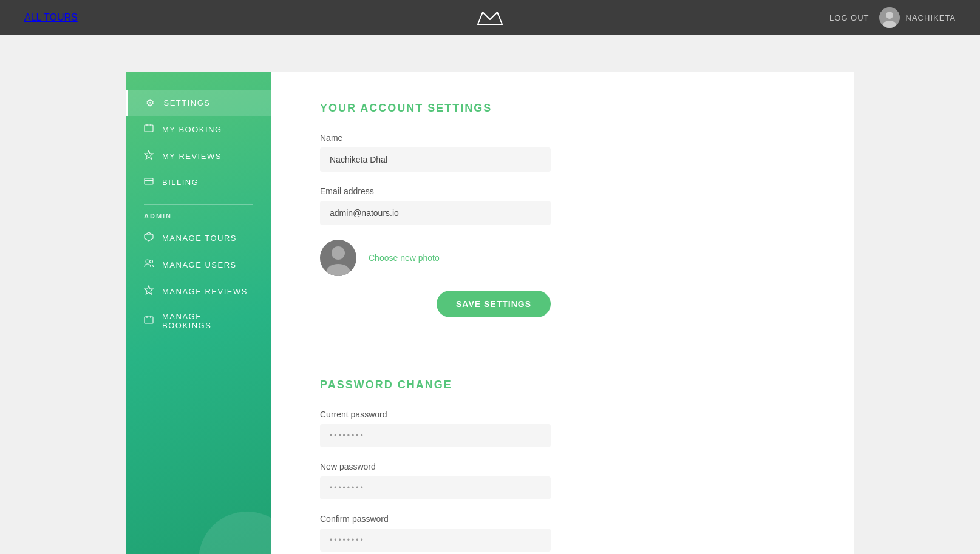 The height and width of the screenshot is (554, 980). What do you see at coordinates (199, 238) in the screenshot?
I see `sidebar-item-manage-tours: MANAGE TOURS` at bounding box center [199, 238].